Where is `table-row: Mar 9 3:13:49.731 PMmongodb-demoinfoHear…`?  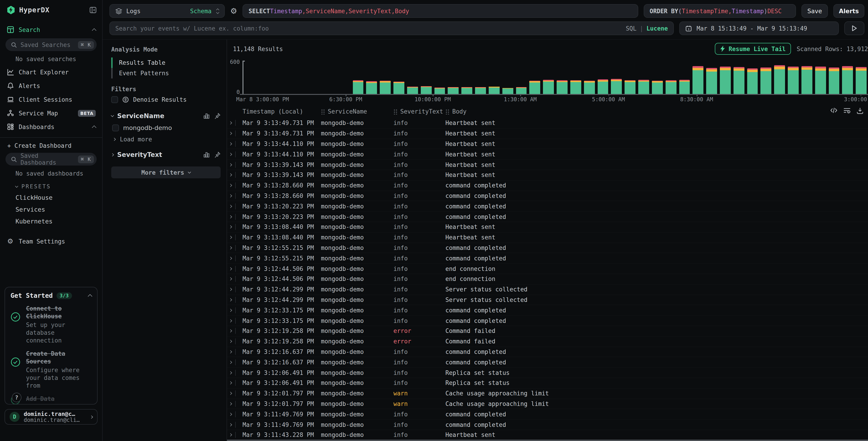
table-row: Mar 9 3:13:49.731 PMmongodb-demoinfoHear… is located at coordinates (548, 123).